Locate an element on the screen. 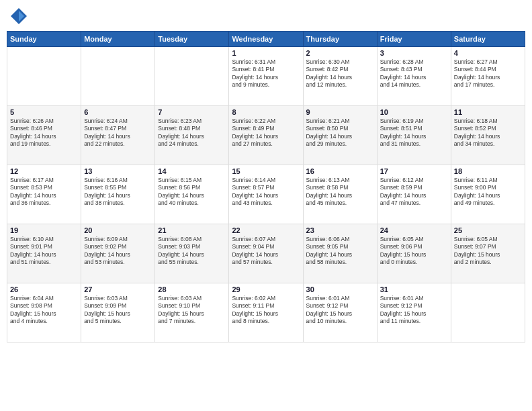  calendar-cell: 10Sunrise: 6:19 AM Sunset: 8:51 PM Dayli… is located at coordinates (414, 136).